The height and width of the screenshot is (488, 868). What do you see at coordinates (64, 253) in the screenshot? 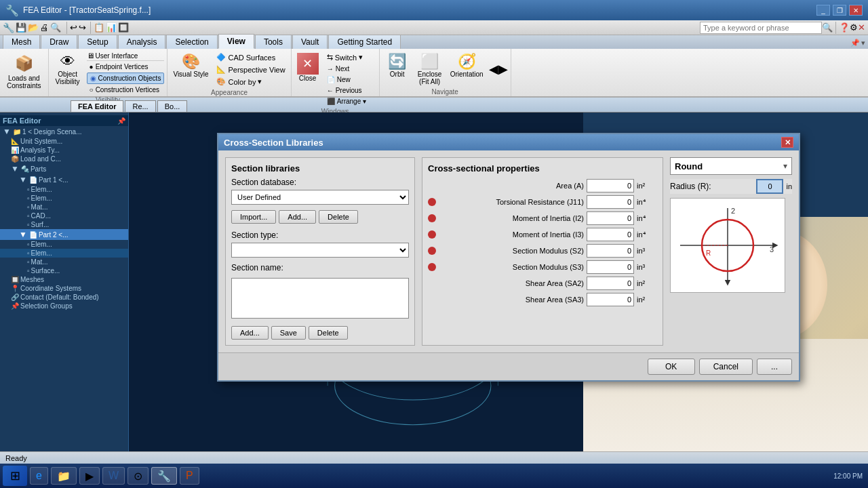
I see `tree-item-13: ▫ Elem...` at bounding box center [64, 253].